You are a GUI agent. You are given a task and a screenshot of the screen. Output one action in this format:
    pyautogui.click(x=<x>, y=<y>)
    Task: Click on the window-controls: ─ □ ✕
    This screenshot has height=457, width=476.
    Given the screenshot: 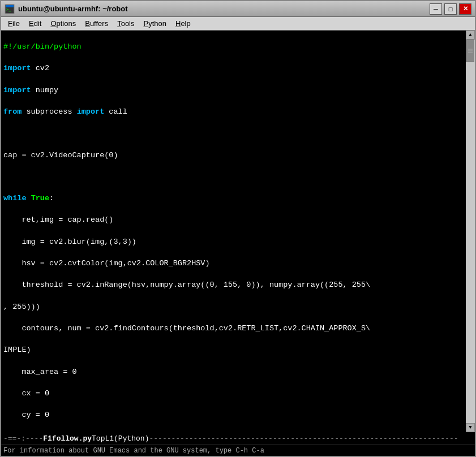 What is the action you would take?
    pyautogui.click(x=451, y=9)
    